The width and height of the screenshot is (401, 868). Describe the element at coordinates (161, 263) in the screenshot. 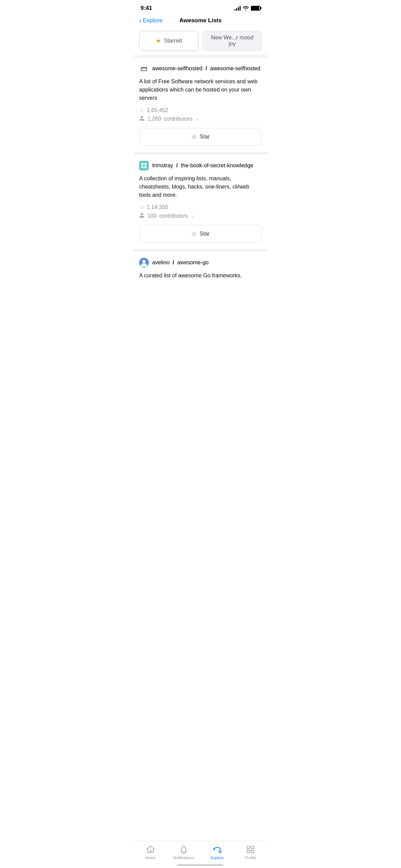

I see `repo-owner-avelino: avelino` at that location.